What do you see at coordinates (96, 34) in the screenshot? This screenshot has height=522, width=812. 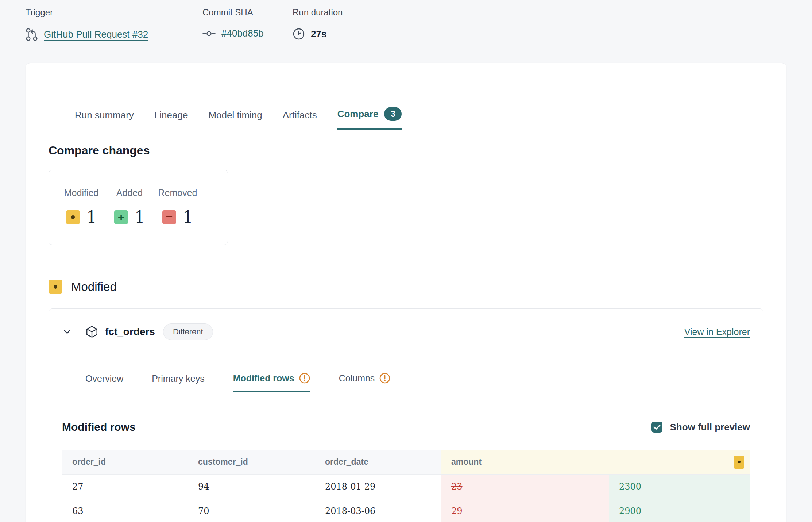 I see `trigger-link: GitHub Pull Request #32` at bounding box center [96, 34].